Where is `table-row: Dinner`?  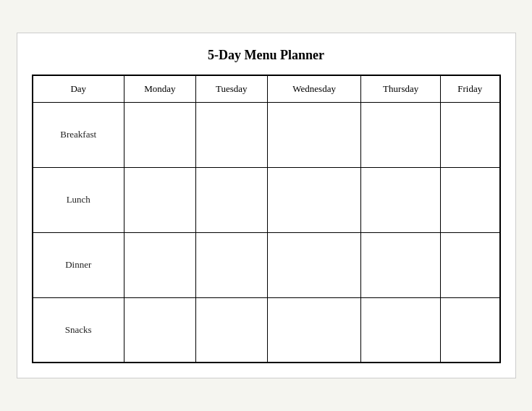
table-row: Dinner is located at coordinates (266, 265).